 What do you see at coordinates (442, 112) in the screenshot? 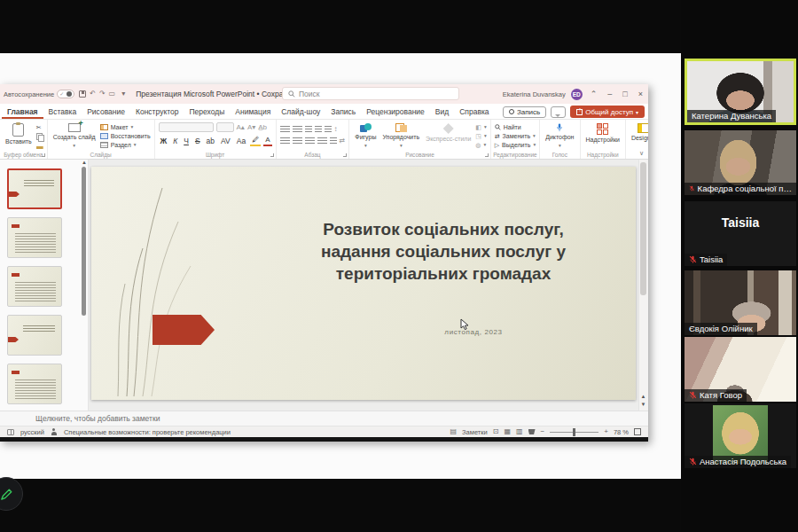
I see `tab-view: Вид` at bounding box center [442, 112].